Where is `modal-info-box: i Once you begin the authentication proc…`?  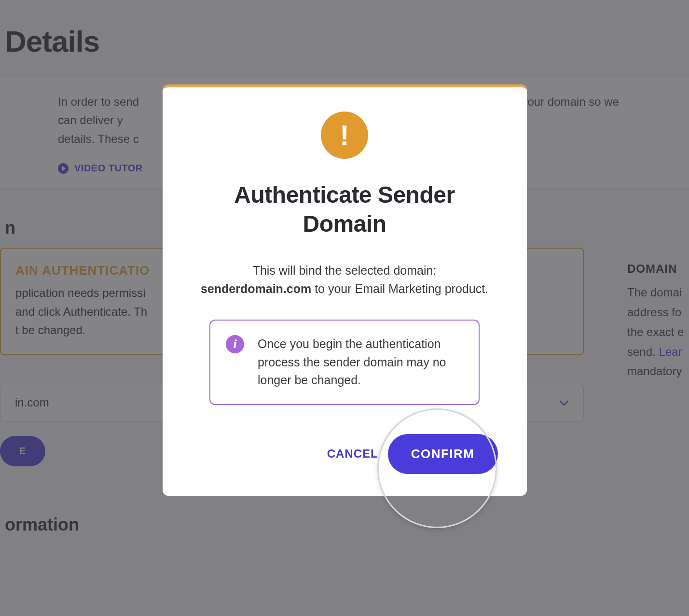 modal-info-box: i Once you begin the authentication proc… is located at coordinates (344, 362).